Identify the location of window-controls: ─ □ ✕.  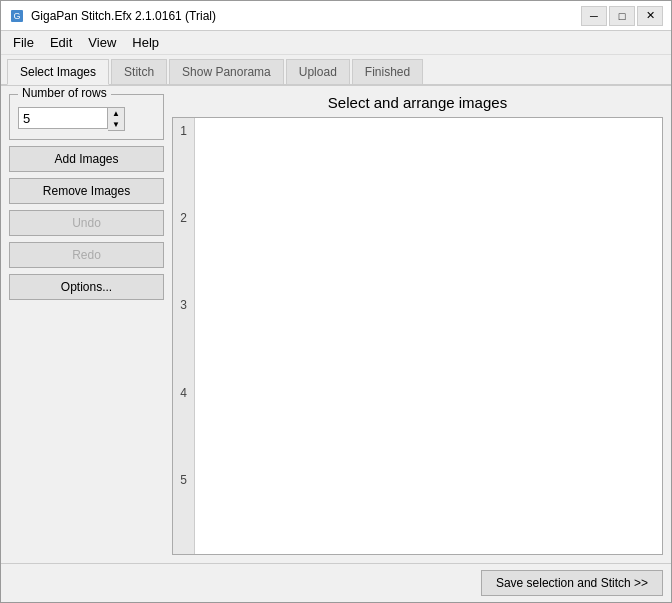
(622, 16).